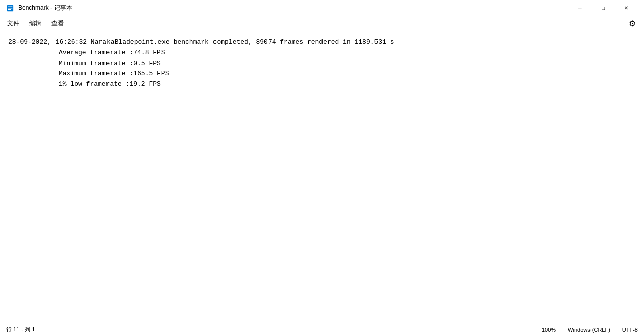 This screenshot has width=644, height=335. Describe the element at coordinates (322, 74) in the screenshot. I see `max-framerate-line: Maximum framerate : 165.5 FPS` at that location.